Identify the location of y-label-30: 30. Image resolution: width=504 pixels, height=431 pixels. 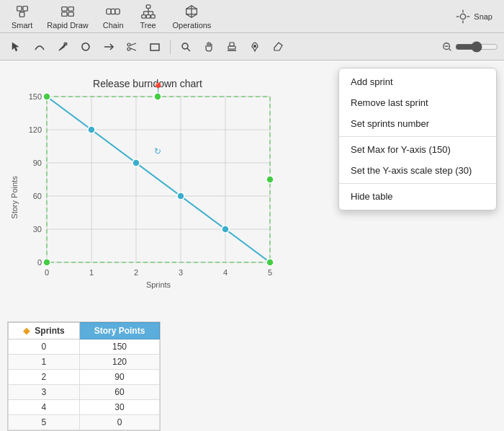
(37, 229).